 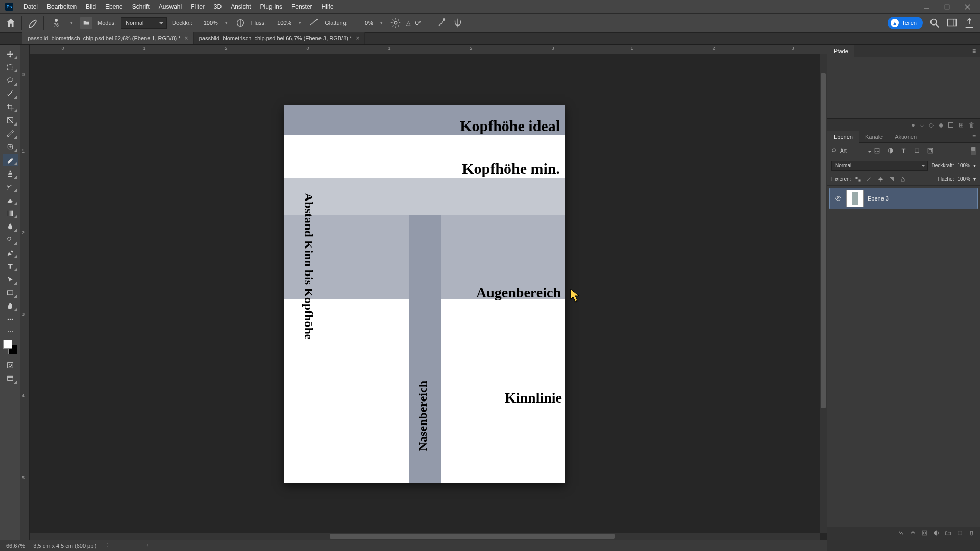 I want to click on vertical-scrollbar, so click(x=823, y=293).